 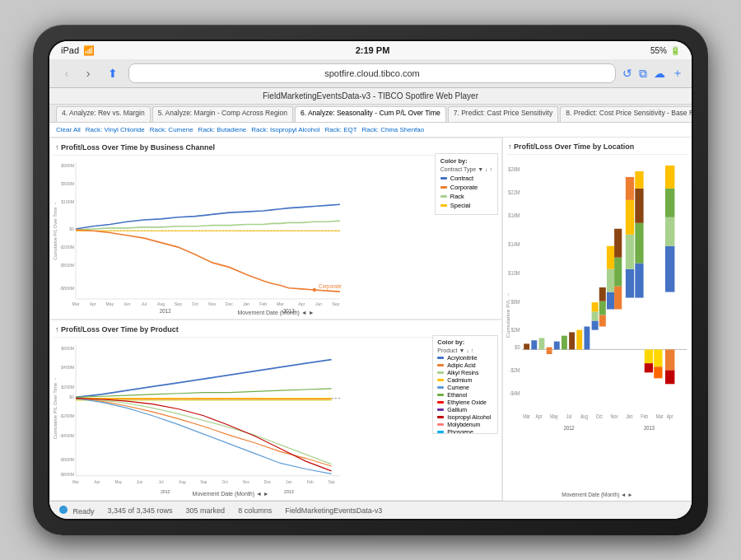 What do you see at coordinates (104, 114) in the screenshot?
I see `tab-1: 4. Analyze: Rev vs. Margin` at bounding box center [104, 114].